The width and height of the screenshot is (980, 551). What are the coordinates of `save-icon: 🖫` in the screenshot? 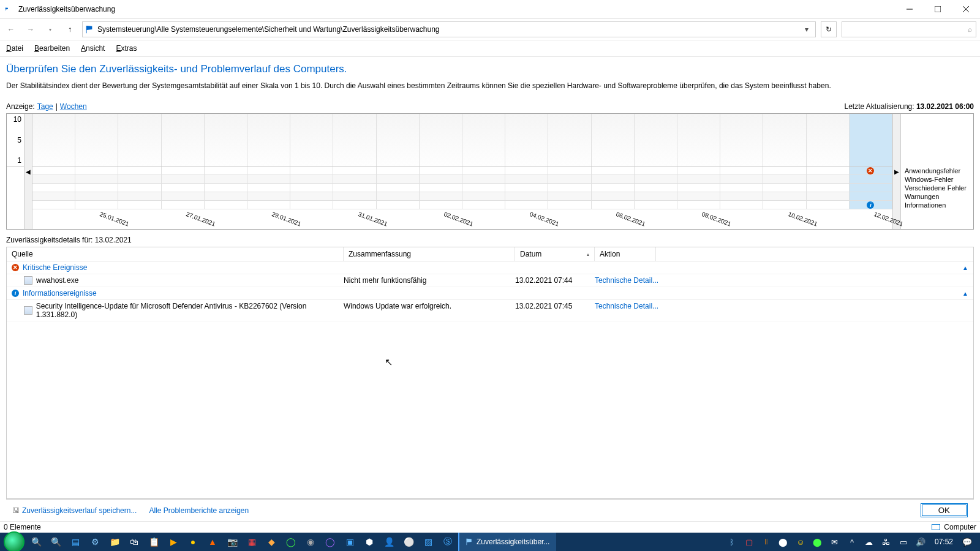 It's located at (16, 511).